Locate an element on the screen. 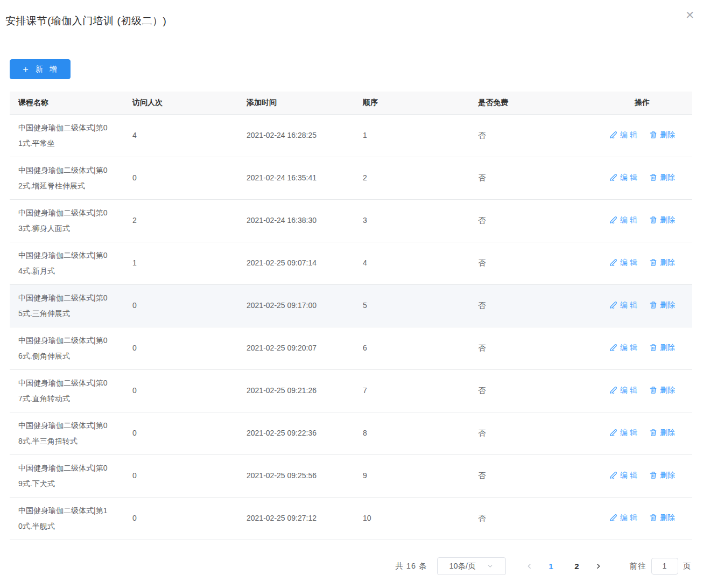 The image size is (703, 588). next-page-button is located at coordinates (599, 566).